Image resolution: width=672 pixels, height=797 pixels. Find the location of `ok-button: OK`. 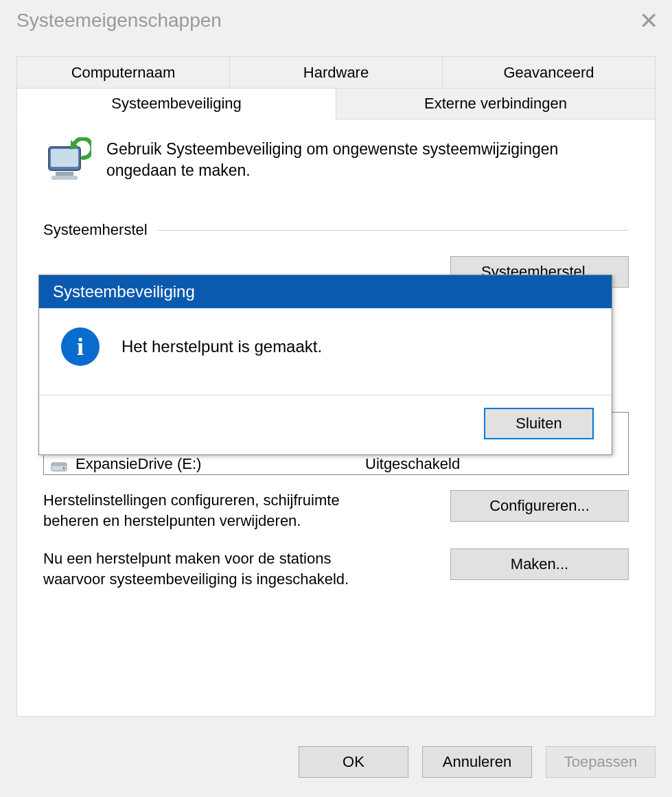

ok-button: OK is located at coordinates (354, 762).